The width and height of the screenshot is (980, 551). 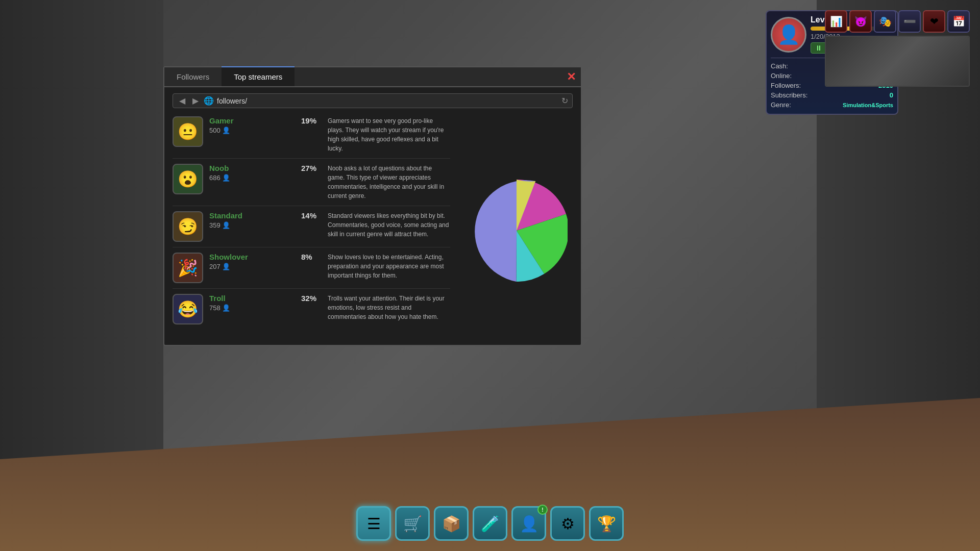 I want to click on forward-button: ▶, so click(x=195, y=101).